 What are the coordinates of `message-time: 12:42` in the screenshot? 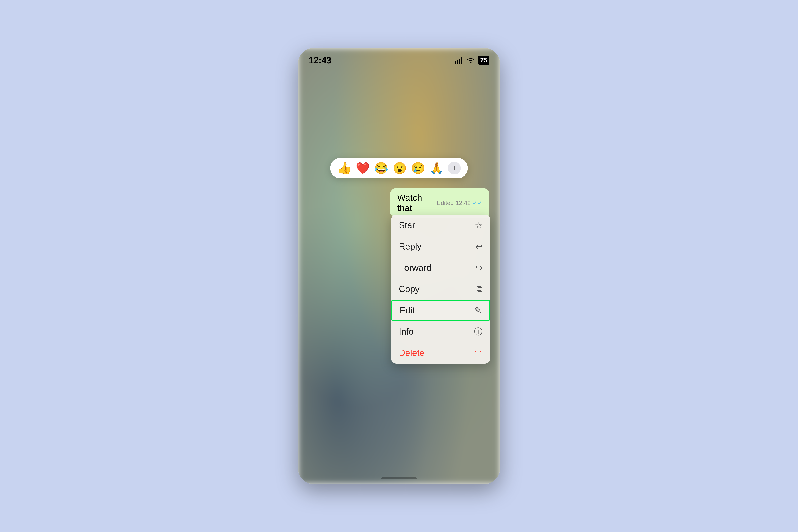 It's located at (463, 203).